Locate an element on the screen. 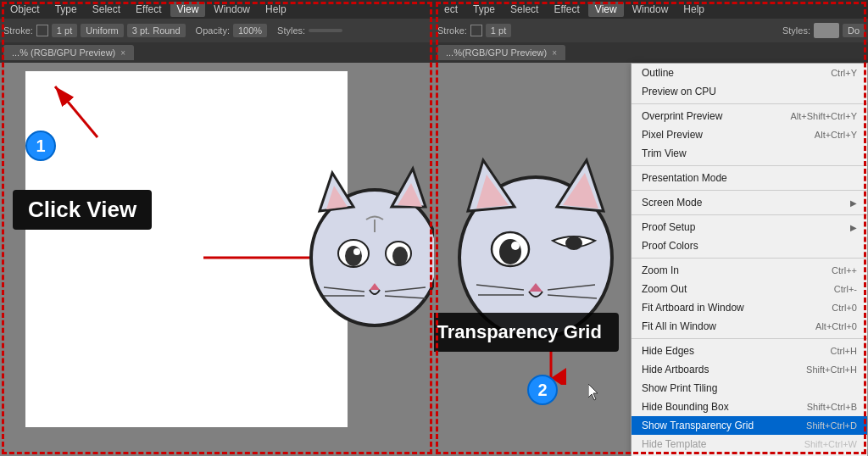  menu-item-hide-edges-label: Hide Edges is located at coordinates (668, 351).